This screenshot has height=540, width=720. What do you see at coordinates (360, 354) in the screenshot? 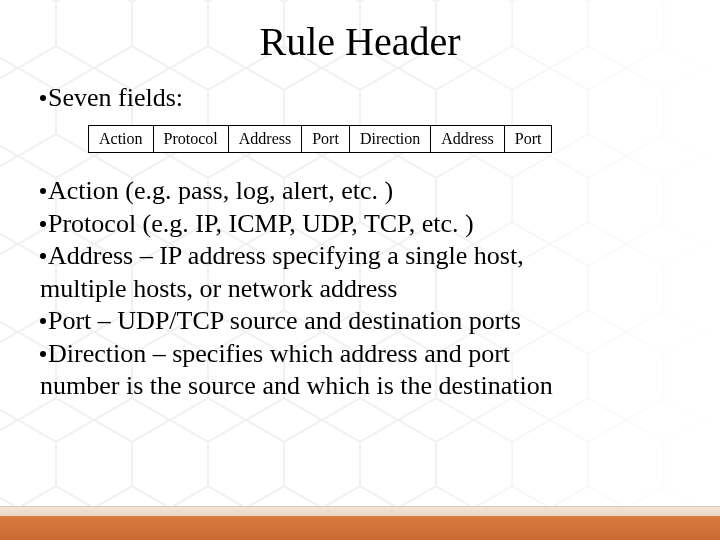
I see `list-item: Direction – specifies which address and …` at bounding box center [360, 354].